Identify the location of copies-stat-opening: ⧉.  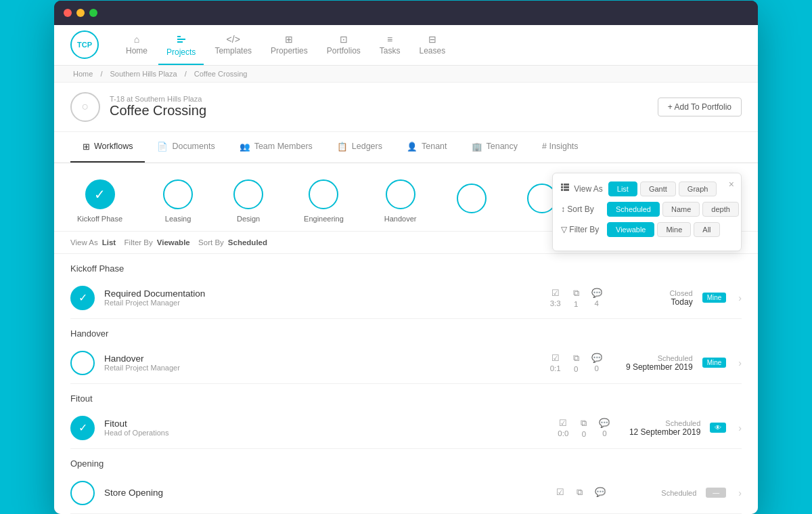
(579, 493).